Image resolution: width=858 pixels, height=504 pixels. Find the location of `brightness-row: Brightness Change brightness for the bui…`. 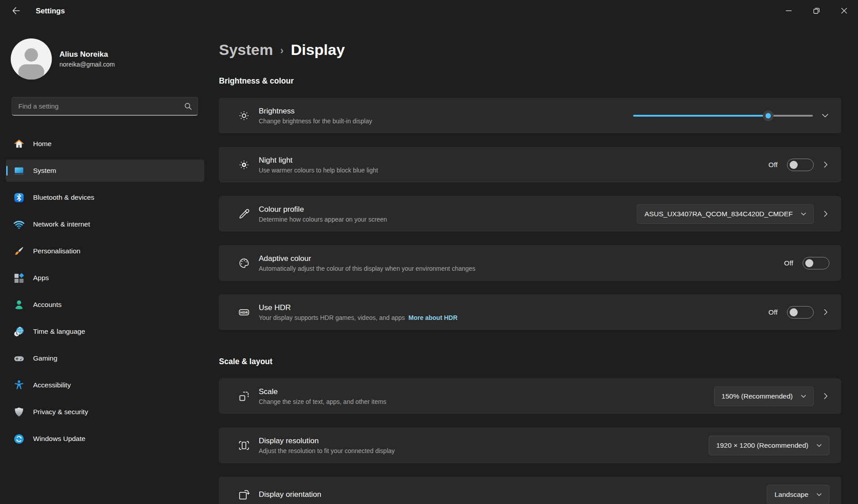

brightness-row: Brightness Change brightness for the bui… is located at coordinates (530, 115).